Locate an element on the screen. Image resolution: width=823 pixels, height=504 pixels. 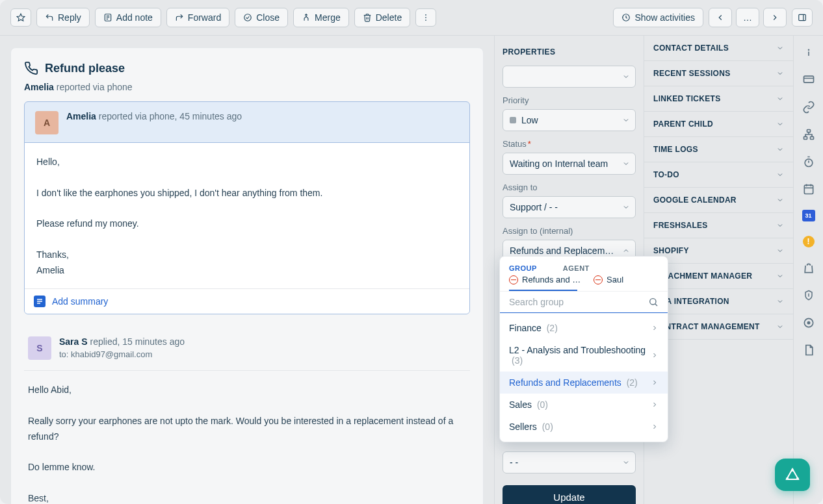
next-ticket-button is located at coordinates (775, 18).